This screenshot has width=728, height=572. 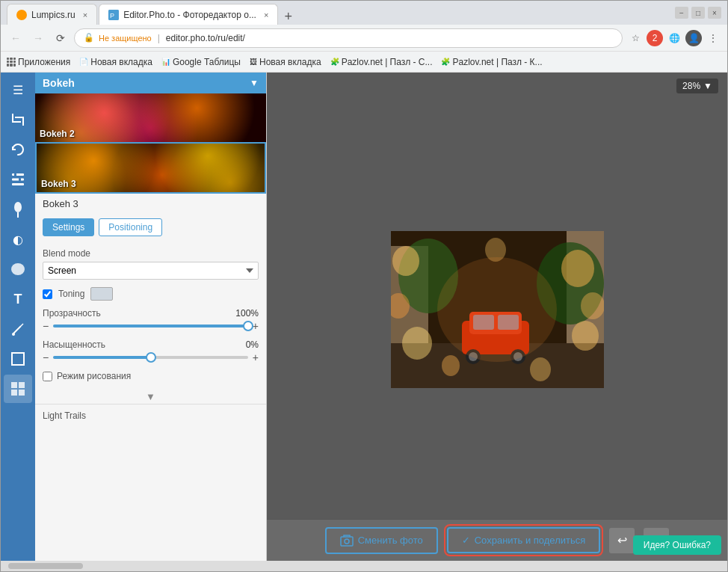 What do you see at coordinates (85, 15) in the screenshot?
I see `tab-close-lumpics: ×` at bounding box center [85, 15].